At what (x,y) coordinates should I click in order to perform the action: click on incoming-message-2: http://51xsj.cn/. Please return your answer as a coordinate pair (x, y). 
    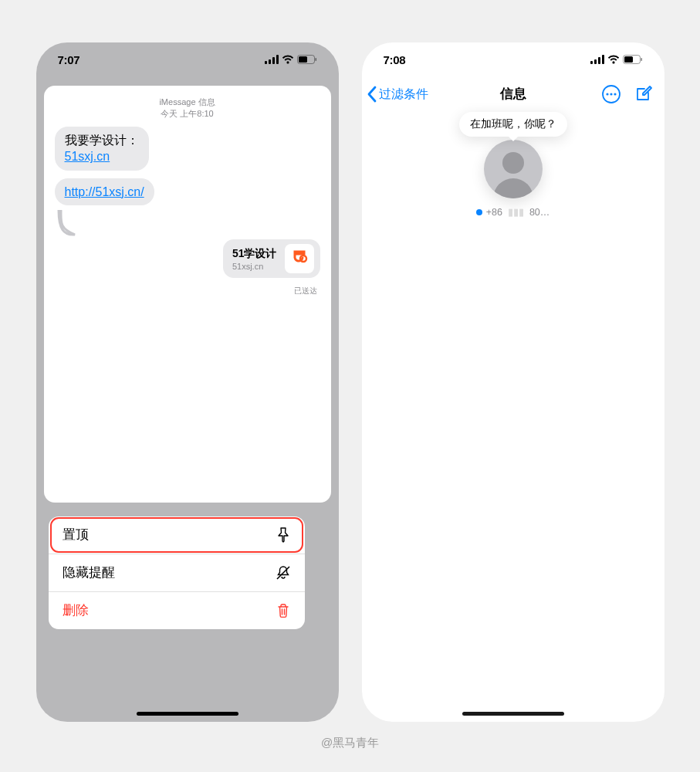
    Looking at the image, I should click on (188, 192).